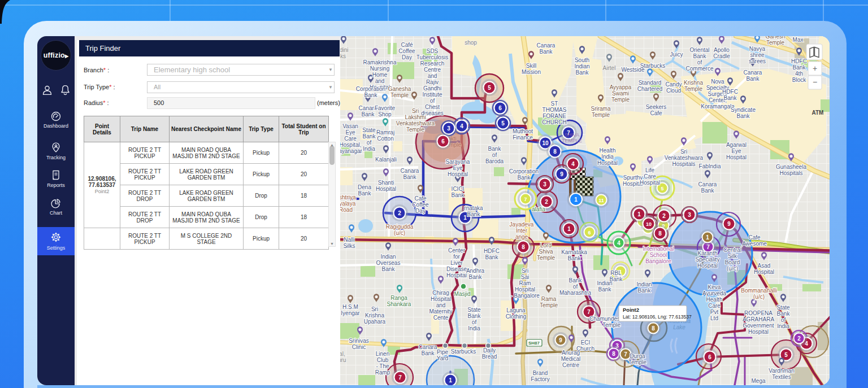 The image size is (868, 388). What do you see at coordinates (757, 55) in the screenshot?
I see `svg-text: shree` at bounding box center [757, 55].